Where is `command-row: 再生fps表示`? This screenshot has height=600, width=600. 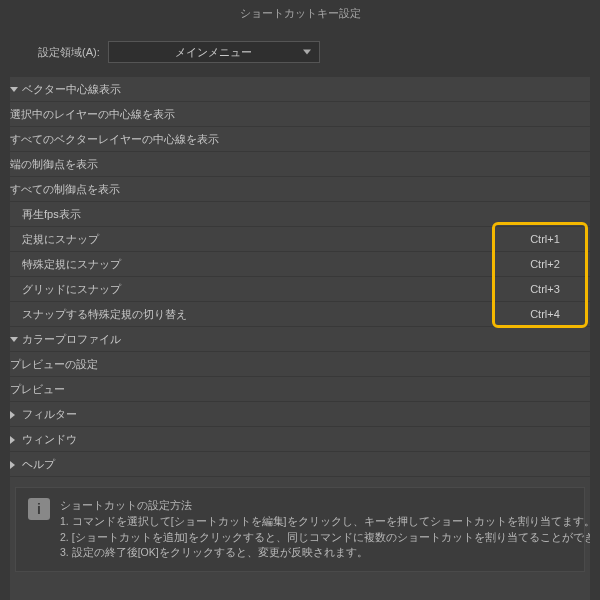
command-row: 再生fps表示 is located at coordinates (300, 214).